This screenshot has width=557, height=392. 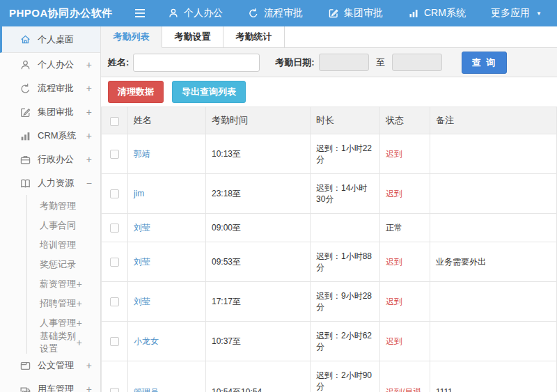 What do you see at coordinates (517, 13) in the screenshot?
I see `nav-more-apps: 更多应用 ▼` at bounding box center [517, 13].